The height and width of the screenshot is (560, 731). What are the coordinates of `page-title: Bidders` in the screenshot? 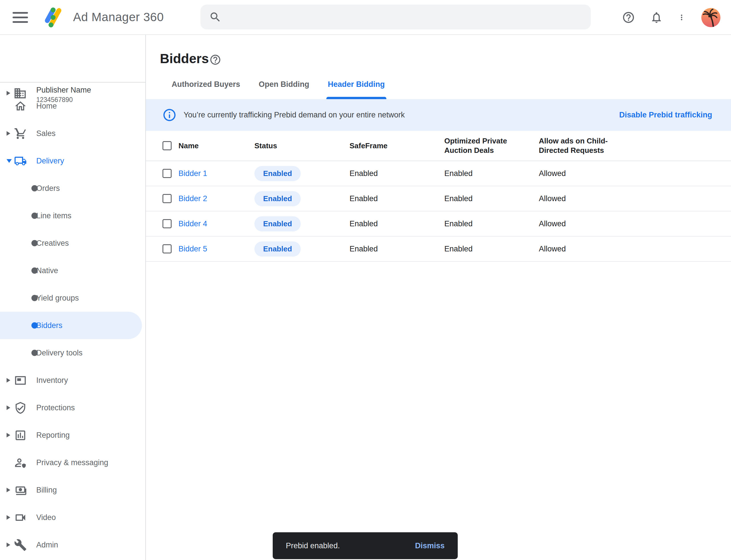 It's located at (184, 59).